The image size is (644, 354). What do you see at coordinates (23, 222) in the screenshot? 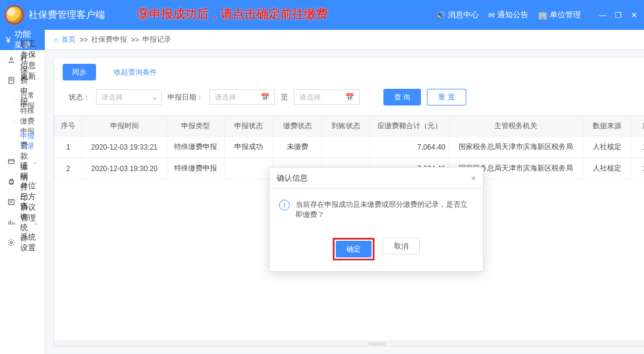
I see `nav-query-stats: 查询统计 ⌄` at bounding box center [23, 222].